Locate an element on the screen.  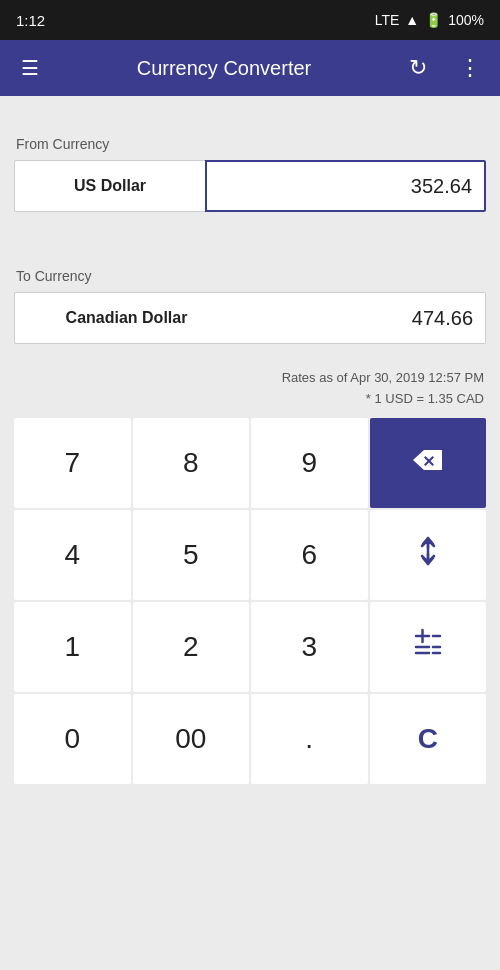
key-6: 6 is located at coordinates (310, 555).